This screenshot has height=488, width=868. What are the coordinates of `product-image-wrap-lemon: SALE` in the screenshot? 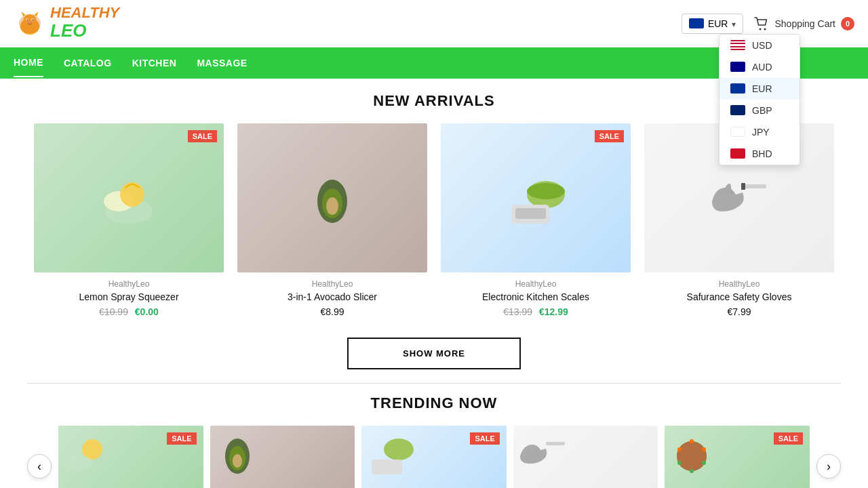 It's located at (129, 198).